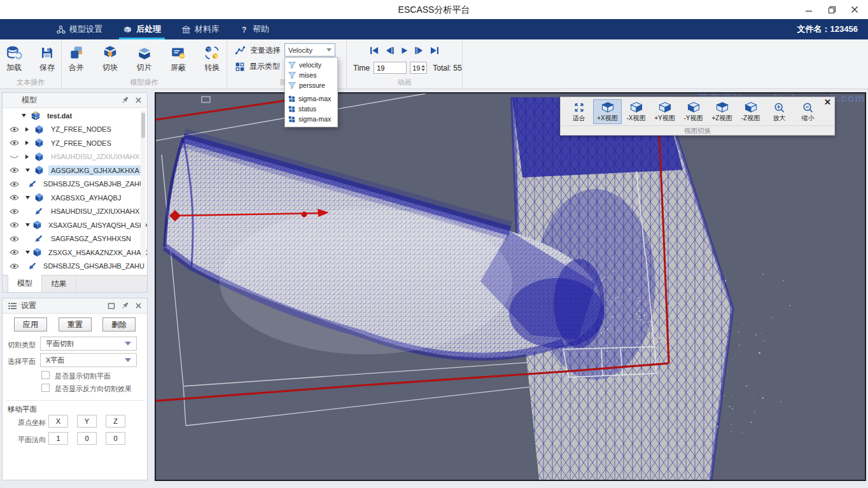 The image size is (868, 488). I want to click on dropdown-option-status: status, so click(311, 109).